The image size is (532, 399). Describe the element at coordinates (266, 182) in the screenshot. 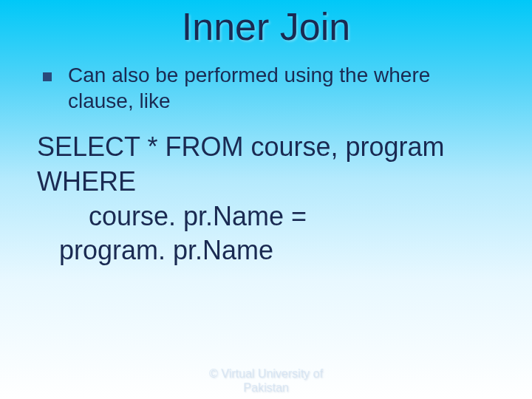

I see `sql-line-where: WHERE` at that location.